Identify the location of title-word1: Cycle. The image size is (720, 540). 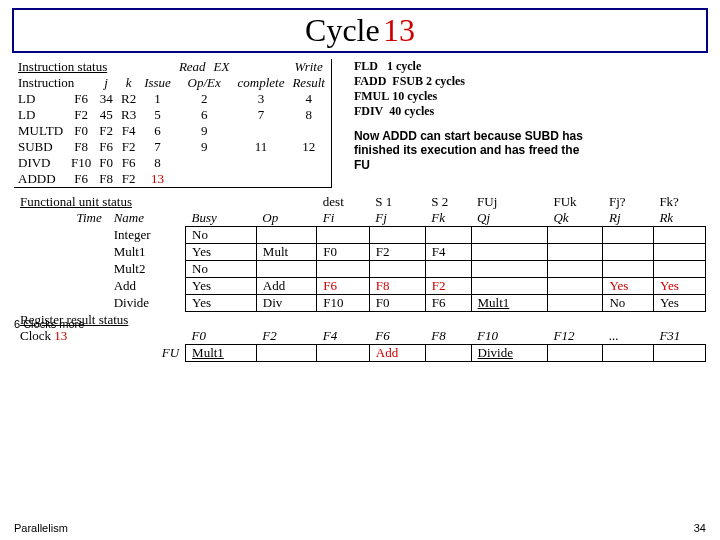
(342, 30).